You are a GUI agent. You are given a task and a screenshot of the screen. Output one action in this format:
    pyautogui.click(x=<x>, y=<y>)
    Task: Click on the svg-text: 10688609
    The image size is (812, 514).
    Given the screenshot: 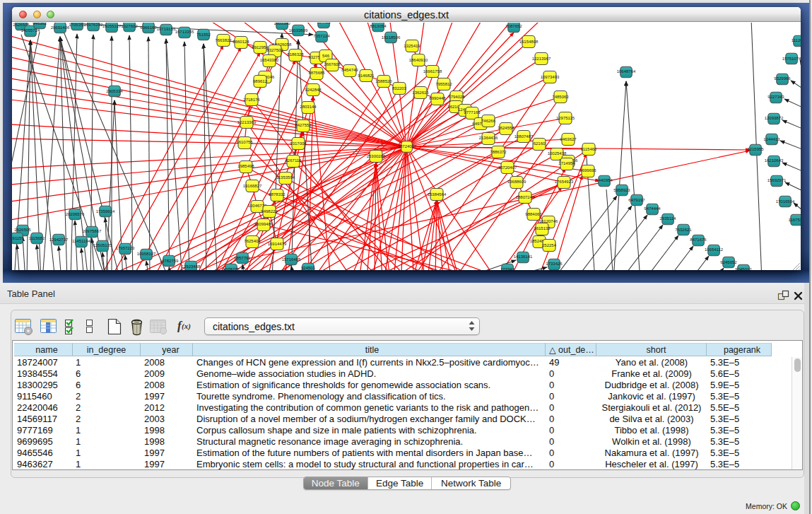 What is the action you would take?
    pyautogui.click(x=517, y=182)
    